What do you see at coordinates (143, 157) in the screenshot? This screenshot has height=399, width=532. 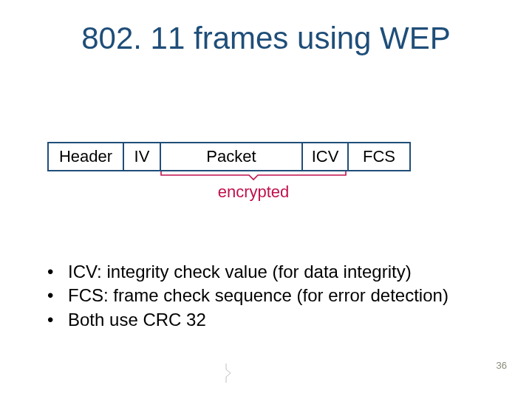 I see `field-iv: IV` at bounding box center [143, 157].